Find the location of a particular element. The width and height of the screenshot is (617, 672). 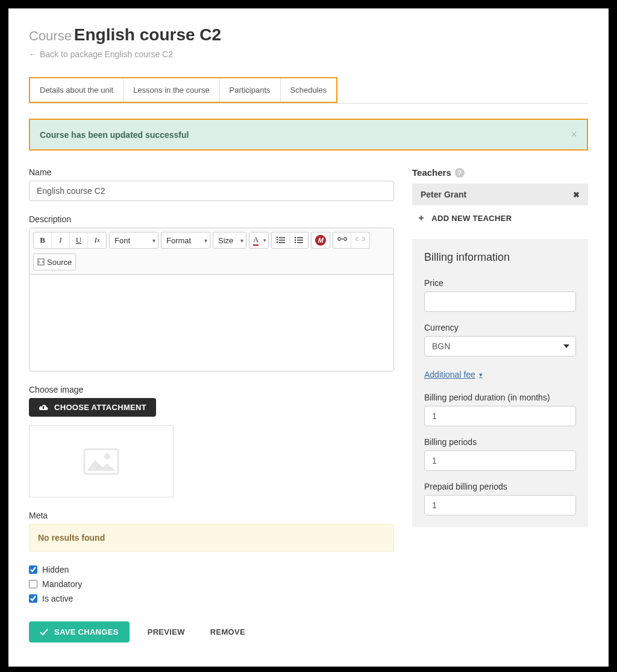

currency-select: BGN is located at coordinates (500, 346).